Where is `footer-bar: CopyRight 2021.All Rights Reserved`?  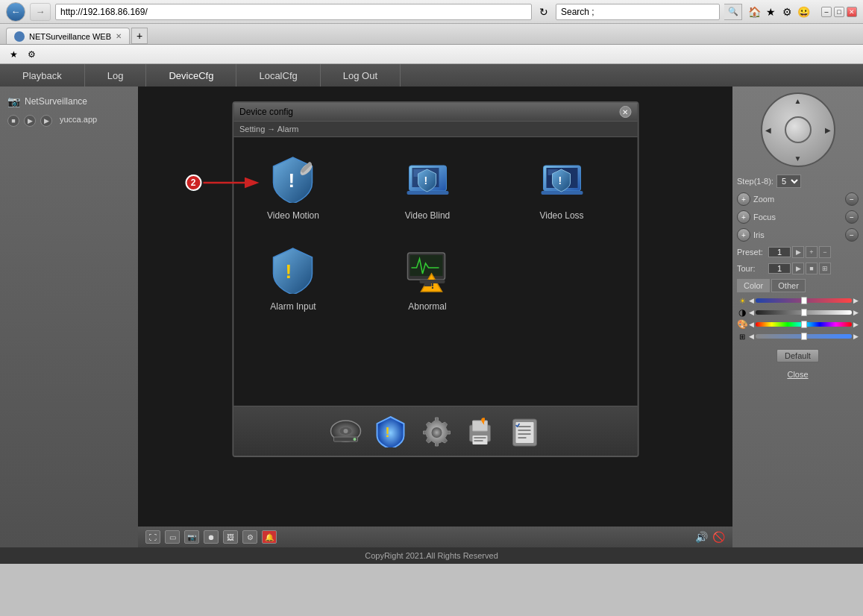 footer-bar: CopyRight 2021.All Rights Reserved is located at coordinates (431, 556).